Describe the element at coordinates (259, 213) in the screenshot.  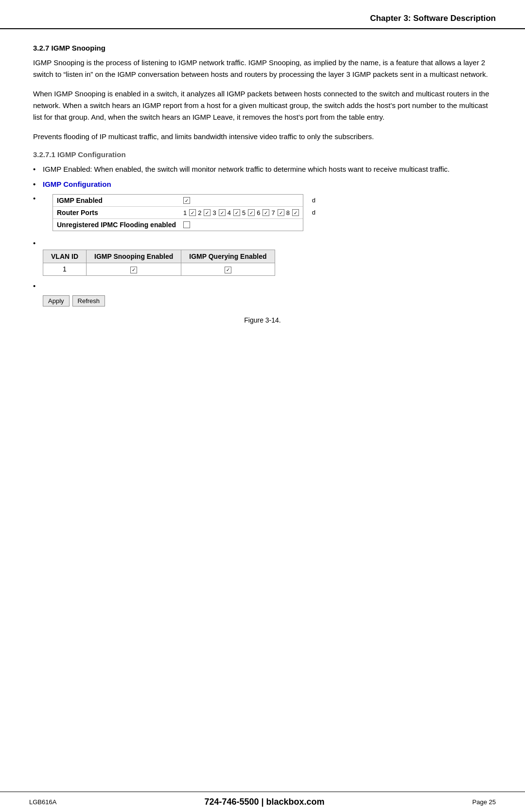
I see `port-6-label: 6` at that location.